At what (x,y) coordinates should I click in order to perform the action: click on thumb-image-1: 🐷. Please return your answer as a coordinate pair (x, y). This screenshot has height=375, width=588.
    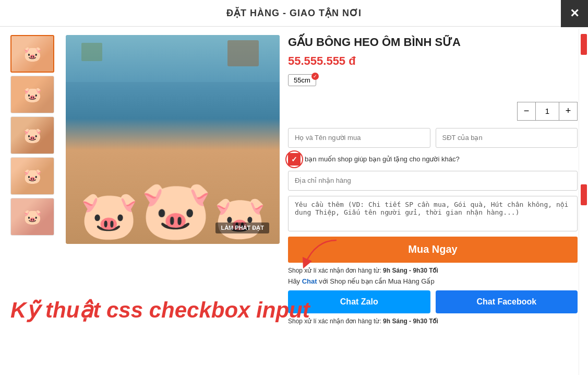
    Looking at the image, I should click on (32, 54).